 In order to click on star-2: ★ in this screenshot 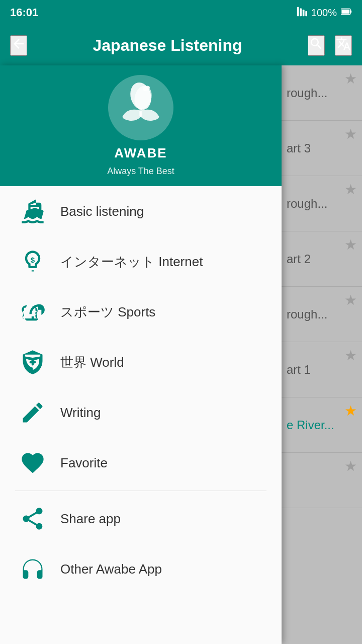, I will do `click(351, 134)`.